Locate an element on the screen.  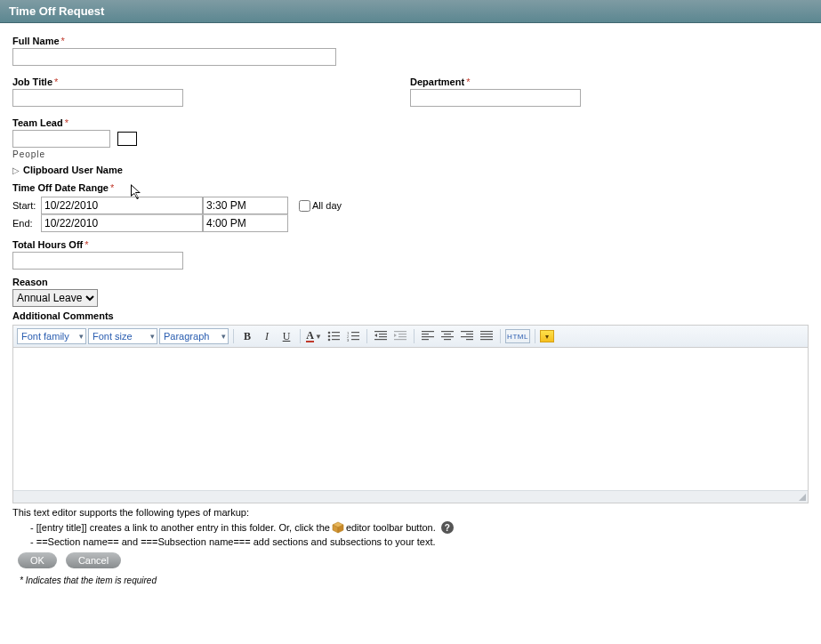
clipboard-user-name-toggle: ▷ Clipboard User Name is located at coordinates (411, 170).